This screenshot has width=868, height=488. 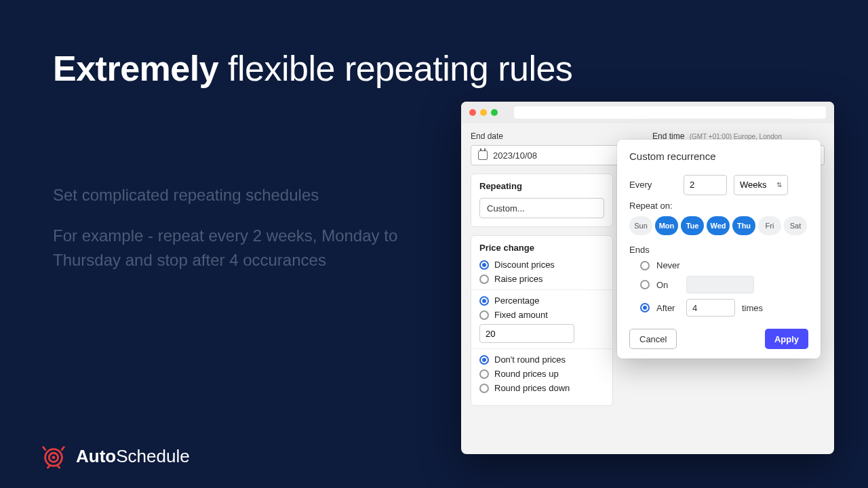 What do you see at coordinates (557, 136) in the screenshot?
I see `end-date-label: End date` at bounding box center [557, 136].